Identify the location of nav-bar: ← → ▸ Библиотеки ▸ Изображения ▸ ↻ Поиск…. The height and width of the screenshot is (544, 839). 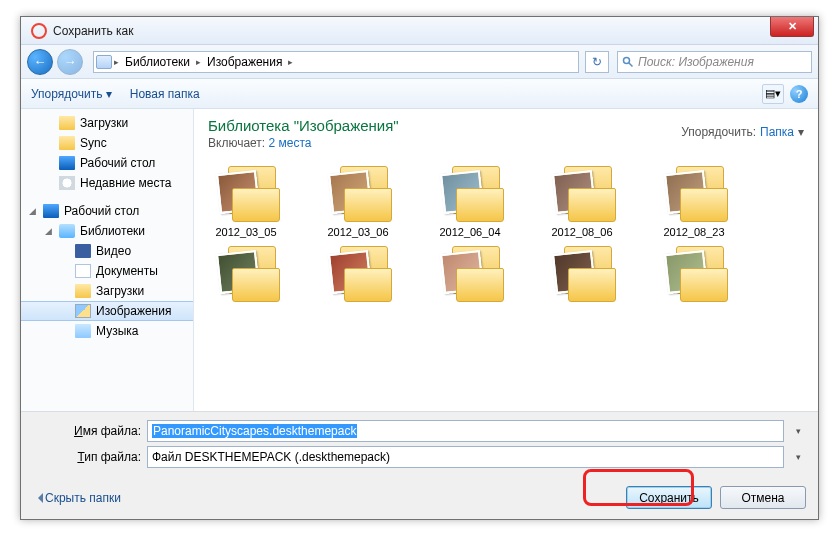
(420, 62).